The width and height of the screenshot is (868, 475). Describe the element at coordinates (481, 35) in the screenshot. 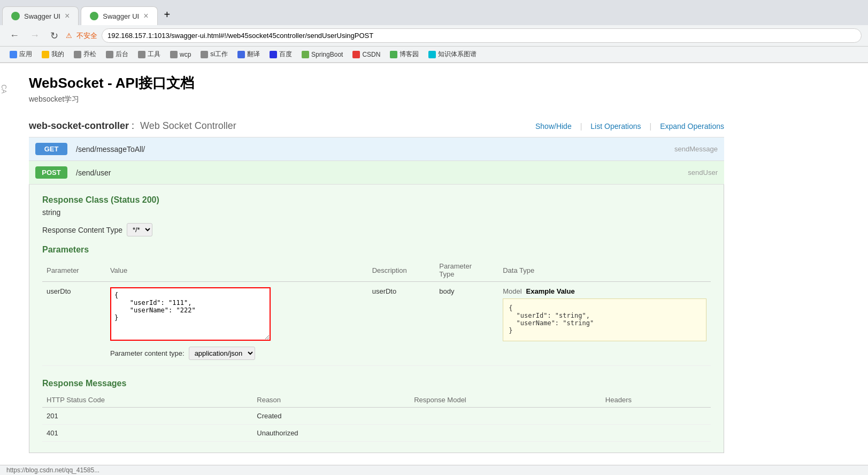

I see `address-input` at that location.